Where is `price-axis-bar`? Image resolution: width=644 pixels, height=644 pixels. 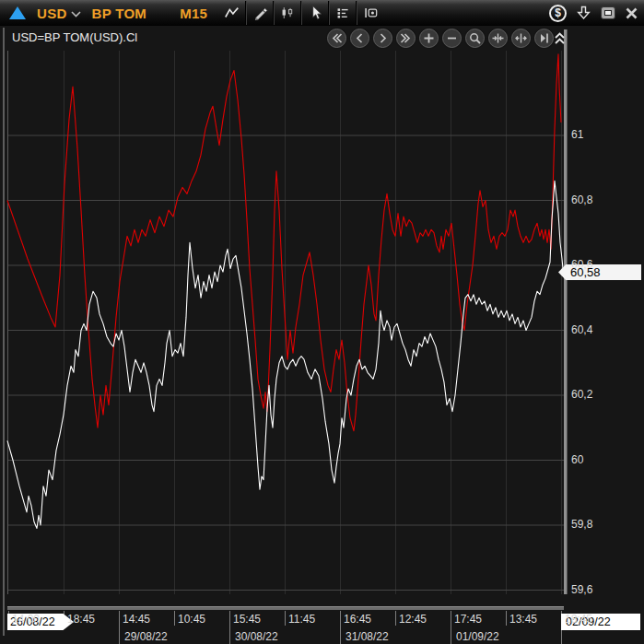
price-axis-bar is located at coordinates (566, 311).